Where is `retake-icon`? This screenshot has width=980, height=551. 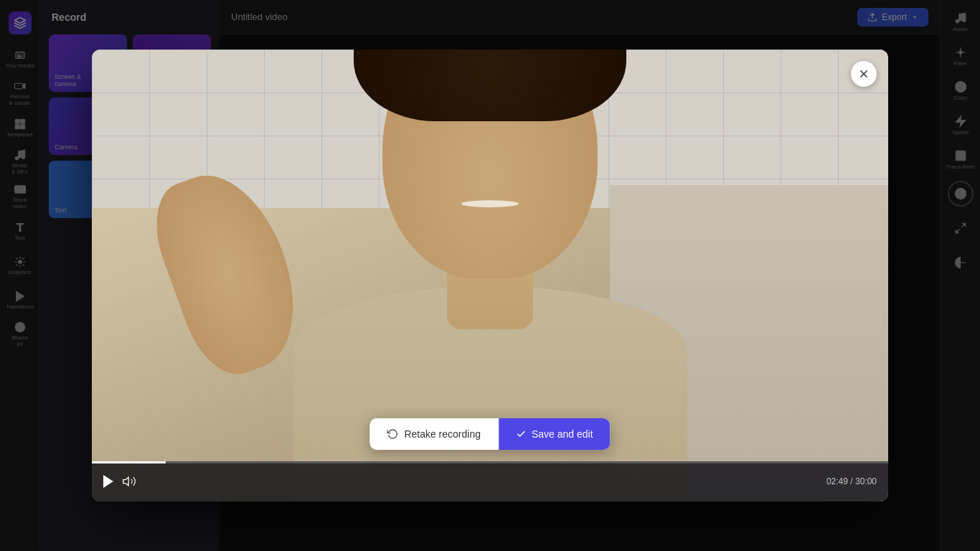
retake-icon is located at coordinates (392, 434).